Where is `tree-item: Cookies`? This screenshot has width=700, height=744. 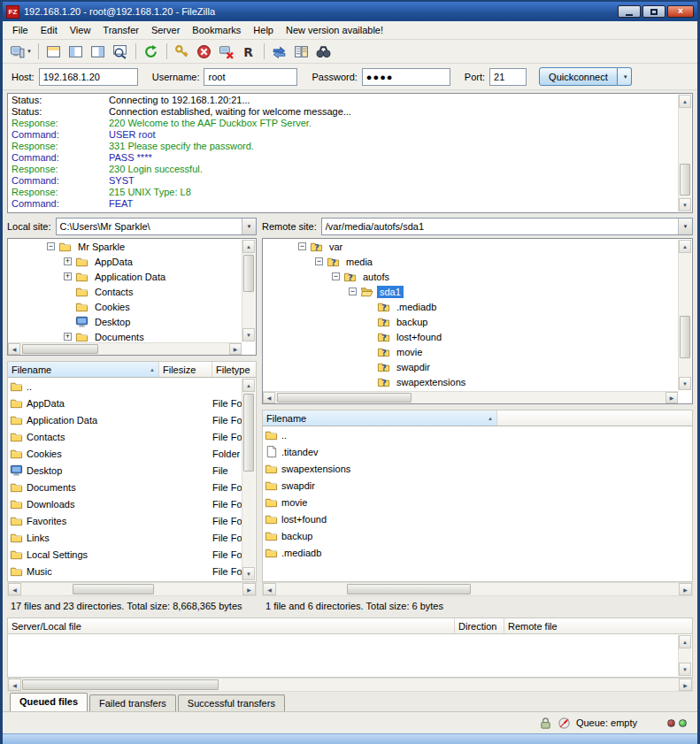
tree-item: Cookies is located at coordinates (125, 306).